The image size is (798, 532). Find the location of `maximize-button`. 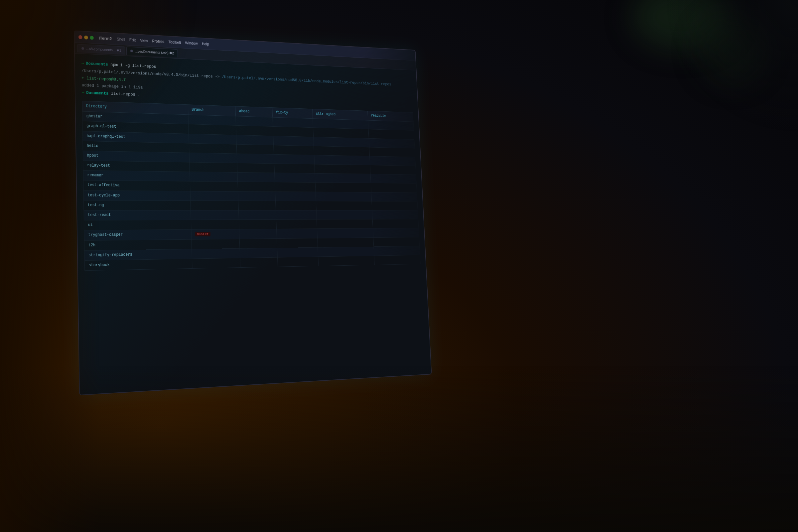

maximize-button is located at coordinates (92, 38).